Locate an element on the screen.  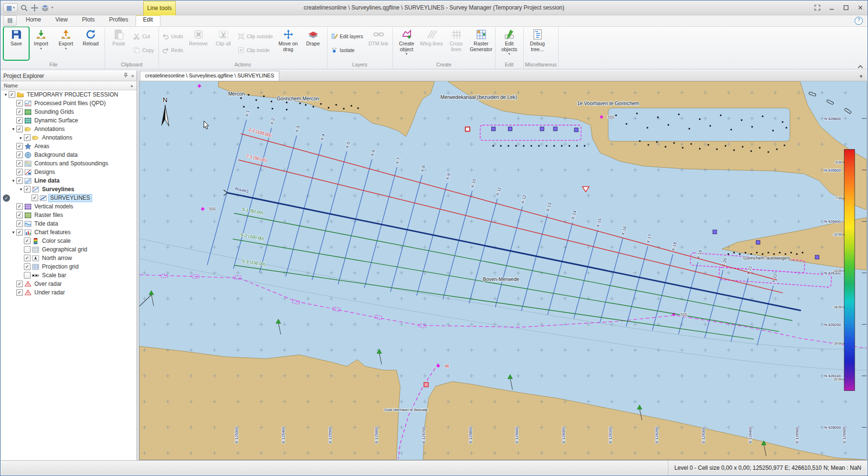
document-tab-list-caret: ▼ is located at coordinates (861, 76).